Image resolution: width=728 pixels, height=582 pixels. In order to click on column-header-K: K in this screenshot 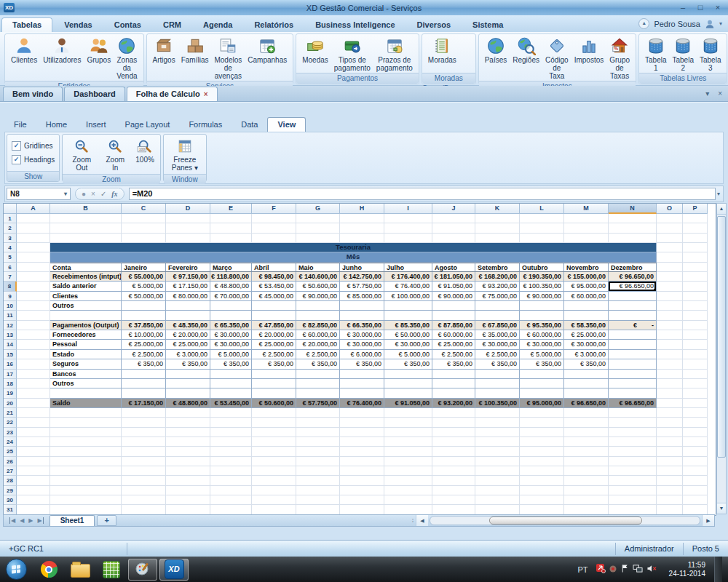, I will do `click(498, 209)`.